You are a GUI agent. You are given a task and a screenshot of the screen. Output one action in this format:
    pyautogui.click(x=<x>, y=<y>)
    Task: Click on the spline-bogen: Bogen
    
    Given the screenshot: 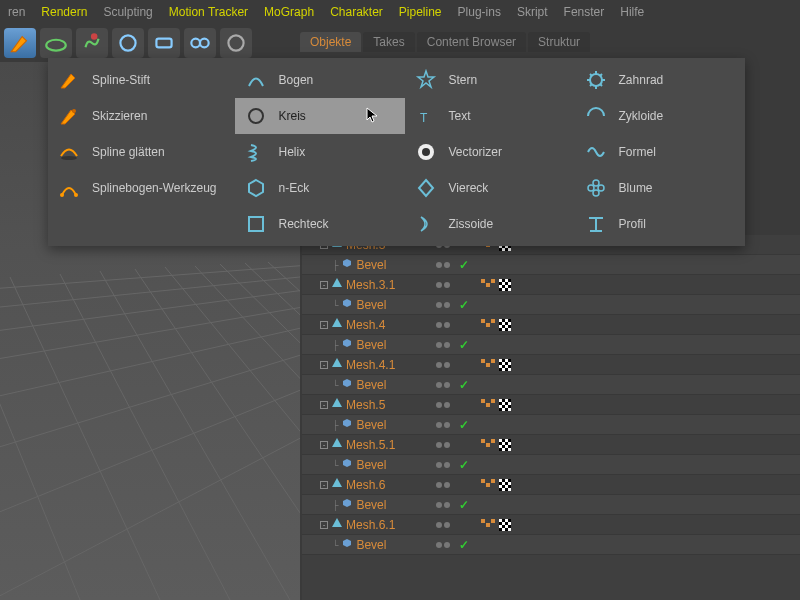 What is the action you would take?
    pyautogui.click(x=320, y=80)
    